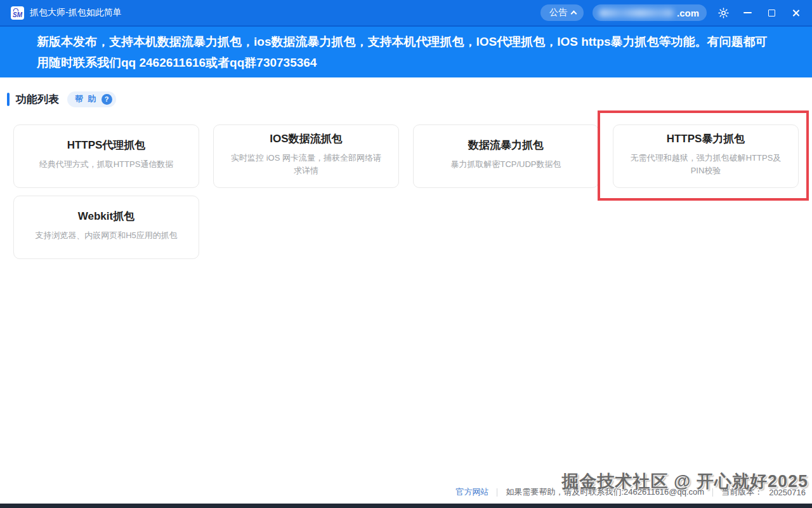  I want to click on official-site-link: 官方网站, so click(472, 492).